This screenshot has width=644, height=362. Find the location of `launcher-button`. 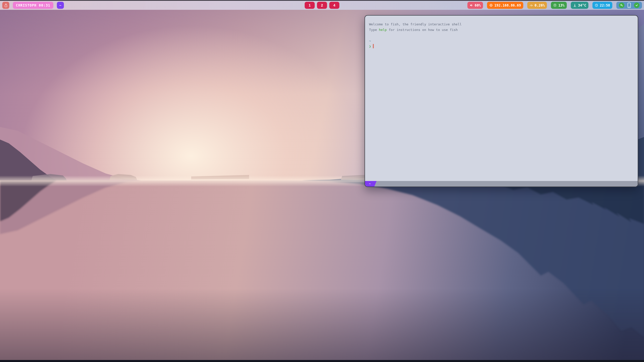

launcher-button is located at coordinates (6, 5).